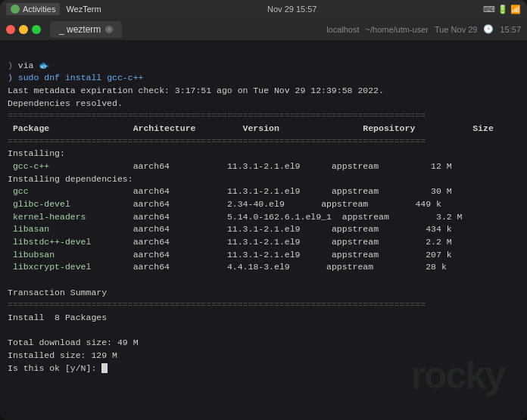 This screenshot has height=420, width=527. I want to click on activities-button: Activities, so click(33, 9).